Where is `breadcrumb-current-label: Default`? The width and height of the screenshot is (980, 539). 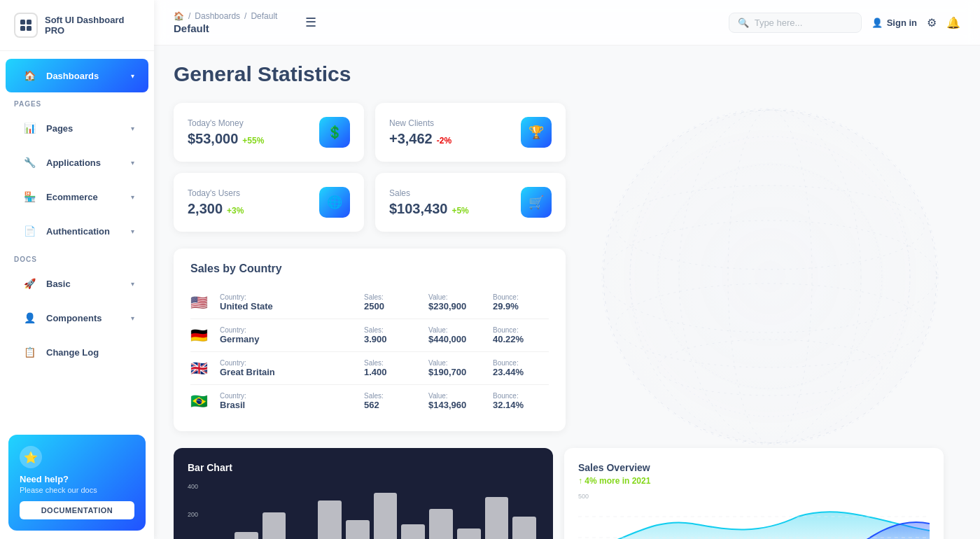
breadcrumb-current-label: Default is located at coordinates (225, 28).